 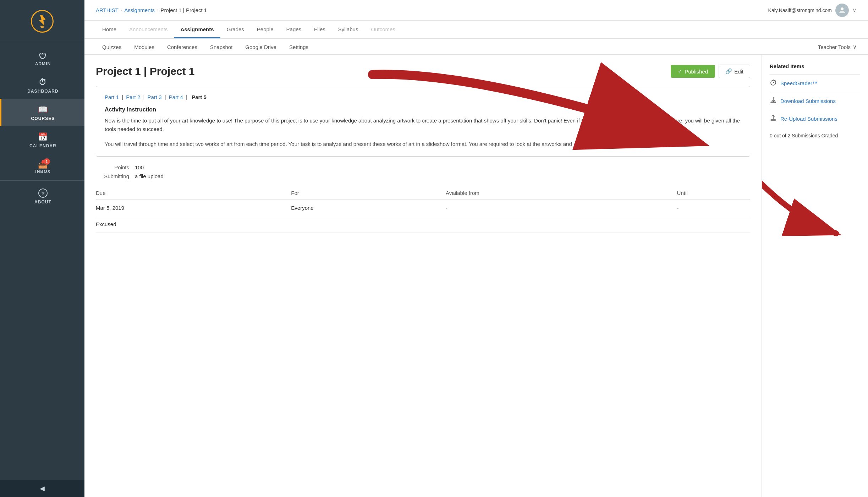 What do you see at coordinates (423, 168) in the screenshot?
I see `points-row: Points 100` at bounding box center [423, 168].